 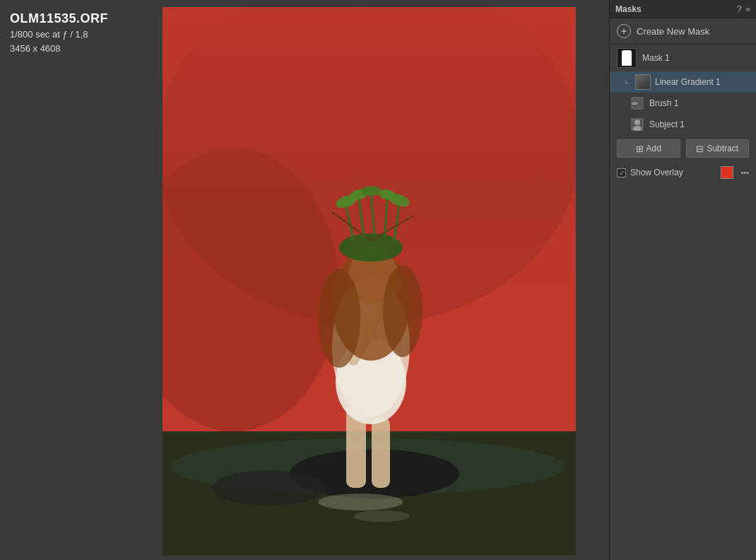 What do you see at coordinates (624, 31) in the screenshot?
I see `plus-icon: +` at bounding box center [624, 31].